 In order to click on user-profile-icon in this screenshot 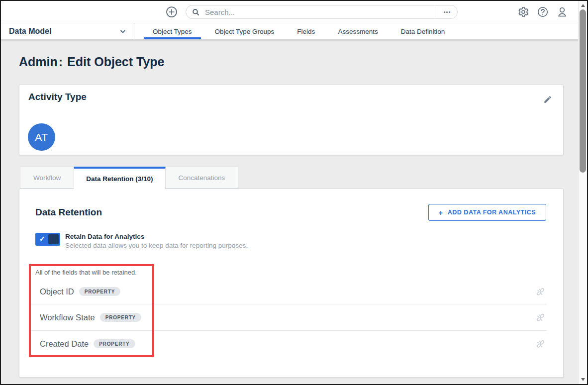, I will do `click(562, 12)`.